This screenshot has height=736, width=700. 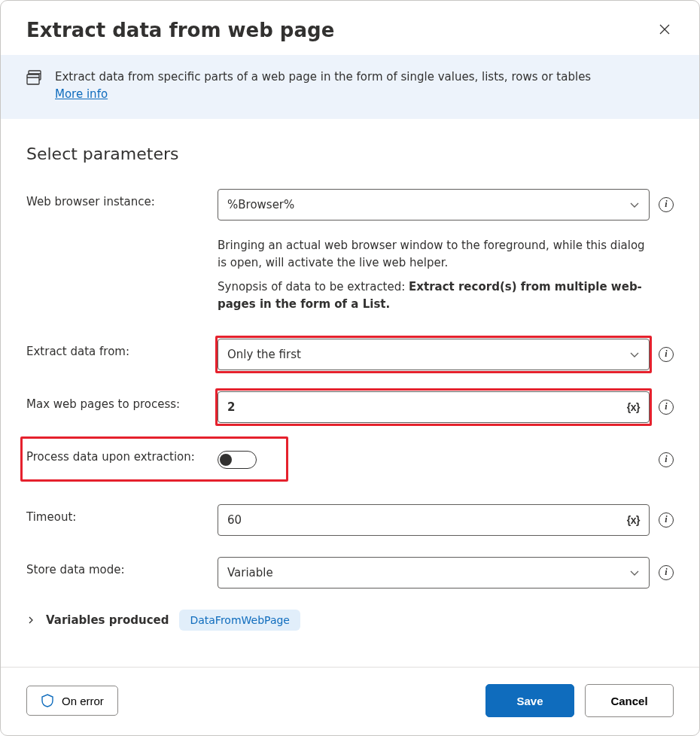 I want to click on dialog-title: Extract data from web page, so click(x=181, y=30).